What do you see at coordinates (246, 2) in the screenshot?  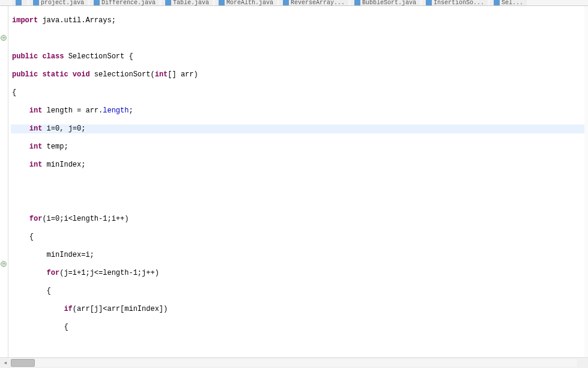 I see `tab-item: MoreAlth.java` at bounding box center [246, 2].